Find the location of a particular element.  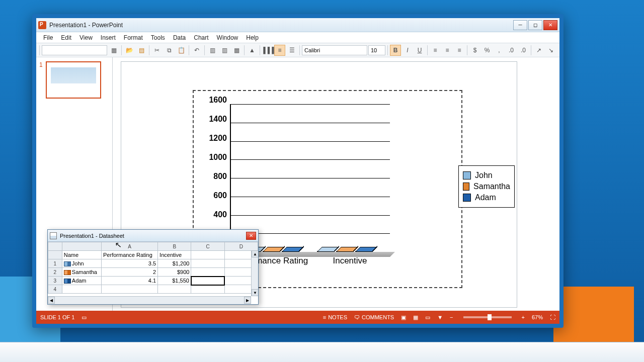

legend-item: Adam is located at coordinates (487, 198).